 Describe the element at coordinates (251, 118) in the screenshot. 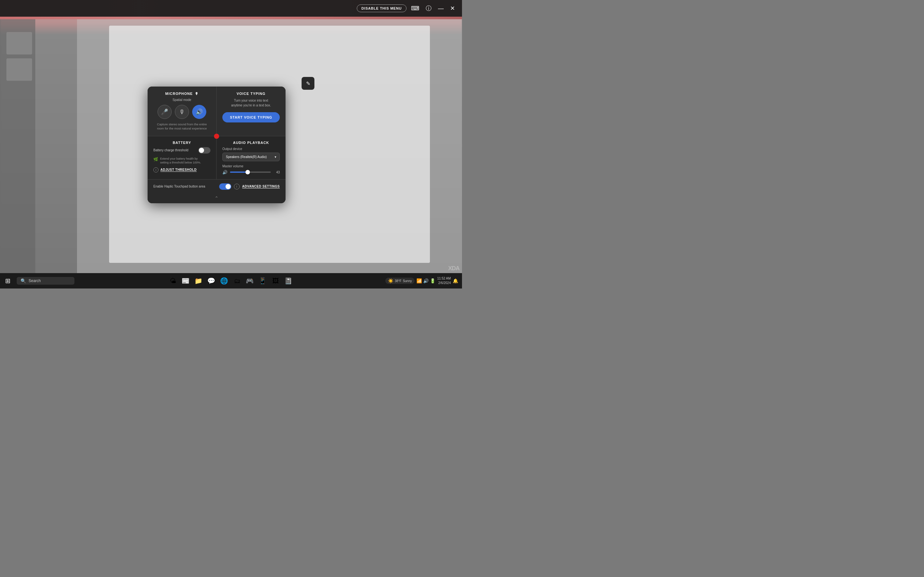

I see `start-voice-typing-button: START VOICE TYPING` at that location.